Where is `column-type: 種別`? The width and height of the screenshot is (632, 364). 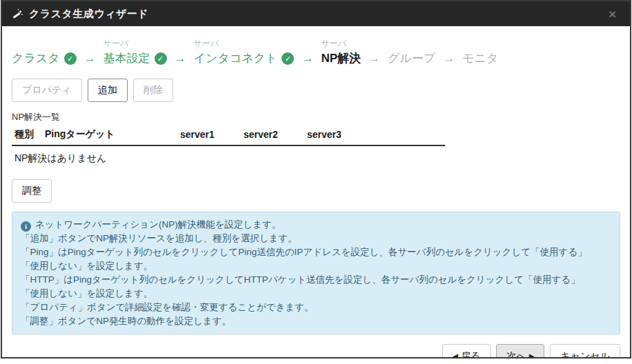
column-type: 種別 is located at coordinates (27, 136).